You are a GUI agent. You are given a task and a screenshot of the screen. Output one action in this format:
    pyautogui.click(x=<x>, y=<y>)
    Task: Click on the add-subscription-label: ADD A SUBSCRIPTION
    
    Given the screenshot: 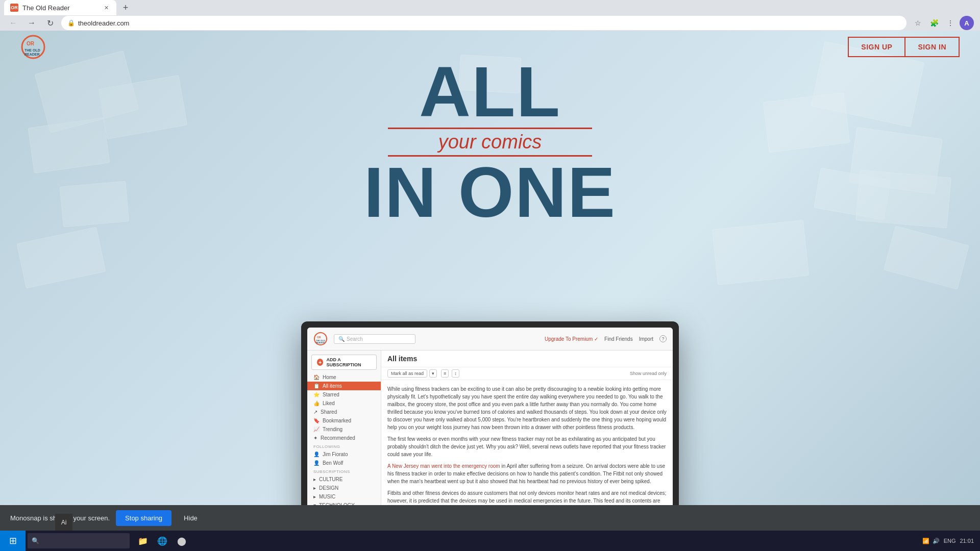 What is the action you would take?
    pyautogui.click(x=349, y=362)
    